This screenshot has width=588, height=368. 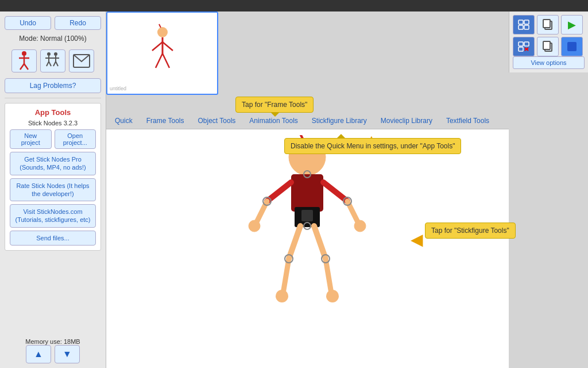 What do you see at coordinates (53, 61) in the screenshot?
I see `group-stickfigure-icon-btn` at bounding box center [53, 61].